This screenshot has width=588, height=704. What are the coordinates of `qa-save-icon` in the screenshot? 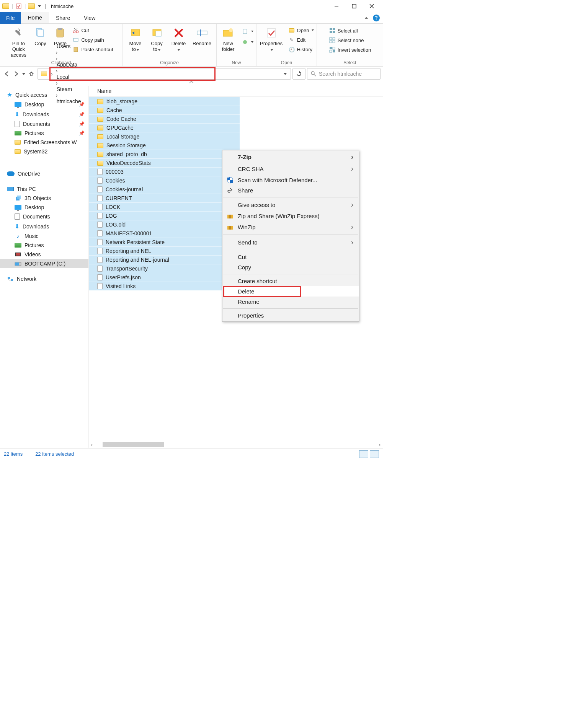 It's located at (19, 6).